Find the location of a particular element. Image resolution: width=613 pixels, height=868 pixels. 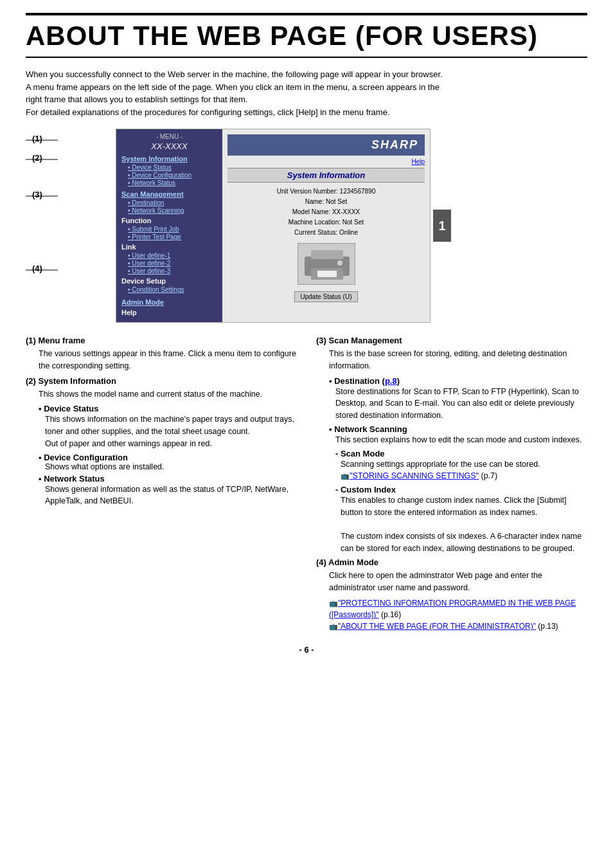

menu-item-condition-settings: • Condition Settings is located at coordinates (172, 289).